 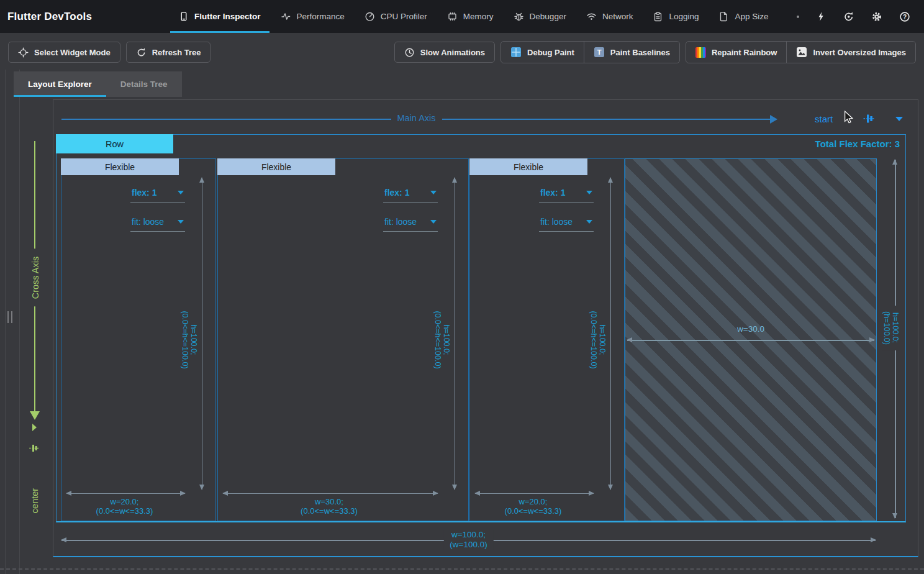 What do you see at coordinates (35, 501) in the screenshot?
I see `cross-axis-alignment-dropdown: center` at bounding box center [35, 501].